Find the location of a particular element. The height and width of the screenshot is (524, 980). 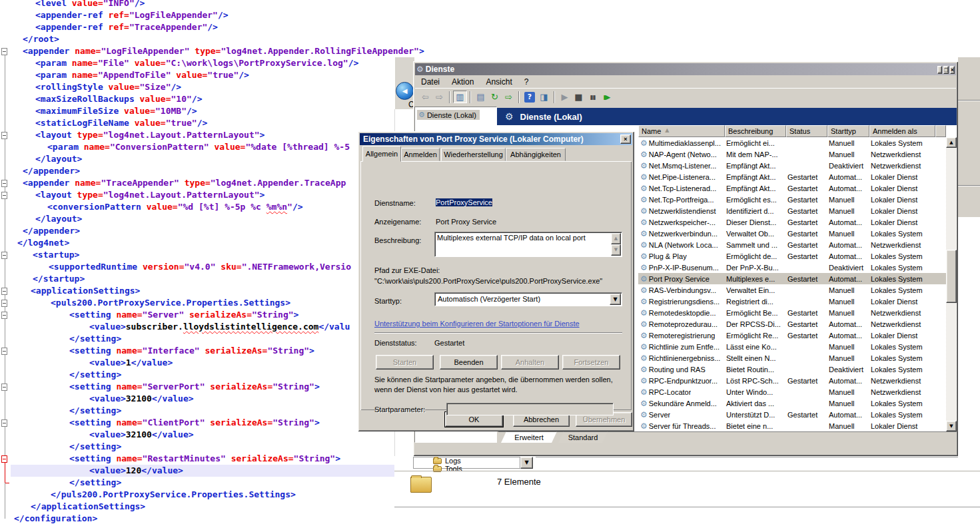

column-header-status: Status is located at coordinates (807, 131).